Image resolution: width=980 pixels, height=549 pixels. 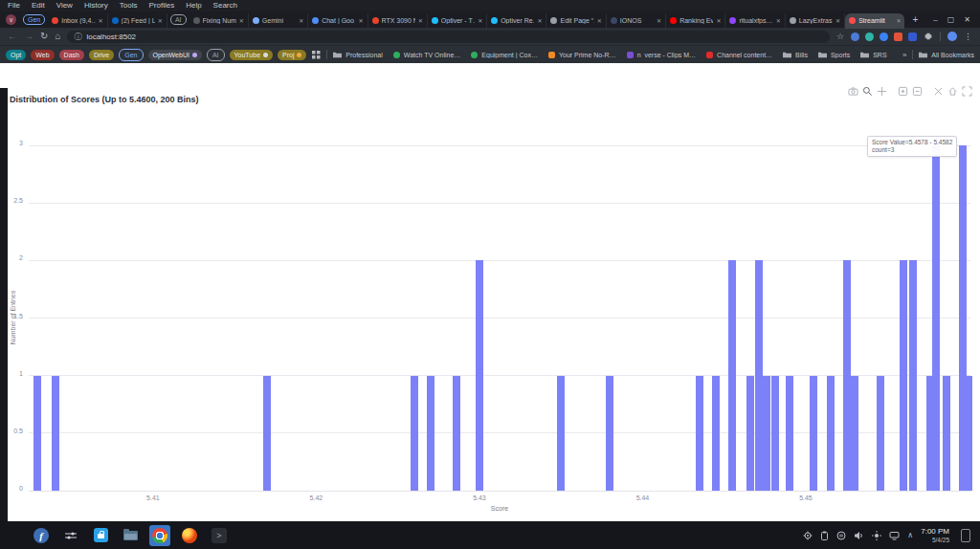 I want to click on reload-icon: ↻, so click(x=44, y=36).